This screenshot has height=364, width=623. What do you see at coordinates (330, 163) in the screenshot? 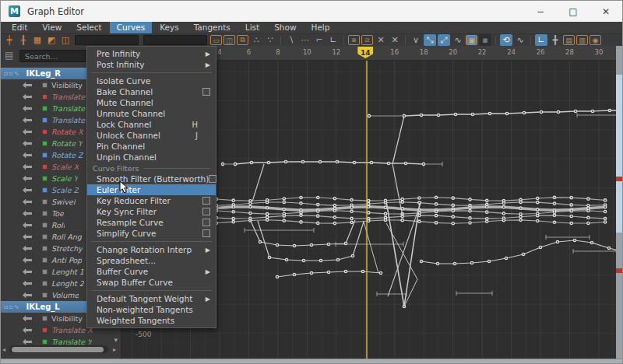
I see `anim-curve-left-flat` at bounding box center [330, 163].